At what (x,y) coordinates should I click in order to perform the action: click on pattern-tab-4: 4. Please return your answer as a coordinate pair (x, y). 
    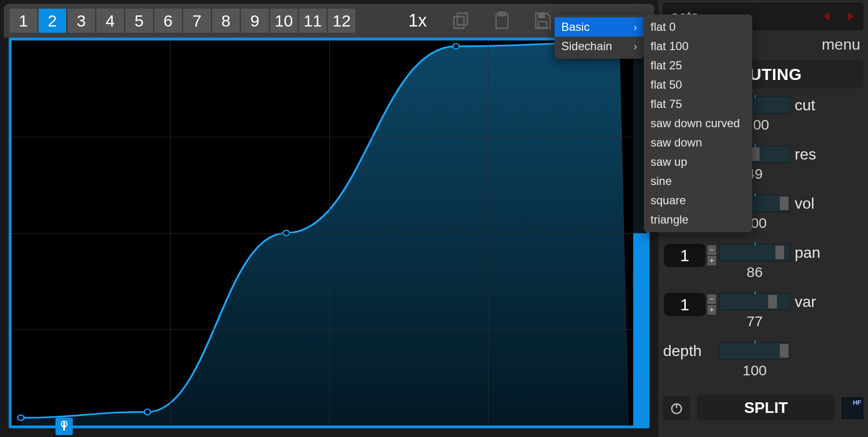
    Looking at the image, I should click on (110, 21).